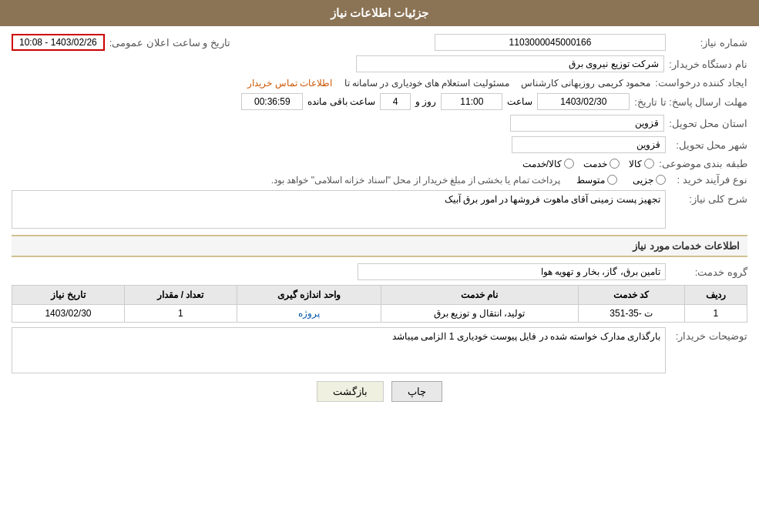 This screenshot has height=532, width=759. I want to click on creator-person: محمود کریمی روزبهانی کارشناس, so click(586, 83).